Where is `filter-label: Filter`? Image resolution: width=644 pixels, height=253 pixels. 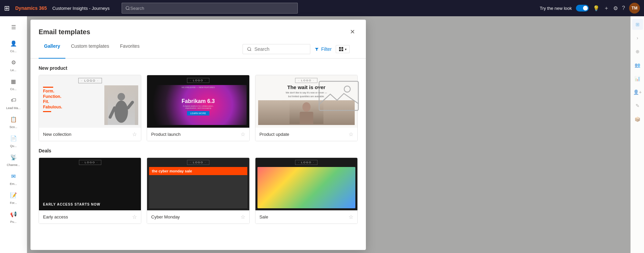 filter-label: Filter is located at coordinates (327, 49).